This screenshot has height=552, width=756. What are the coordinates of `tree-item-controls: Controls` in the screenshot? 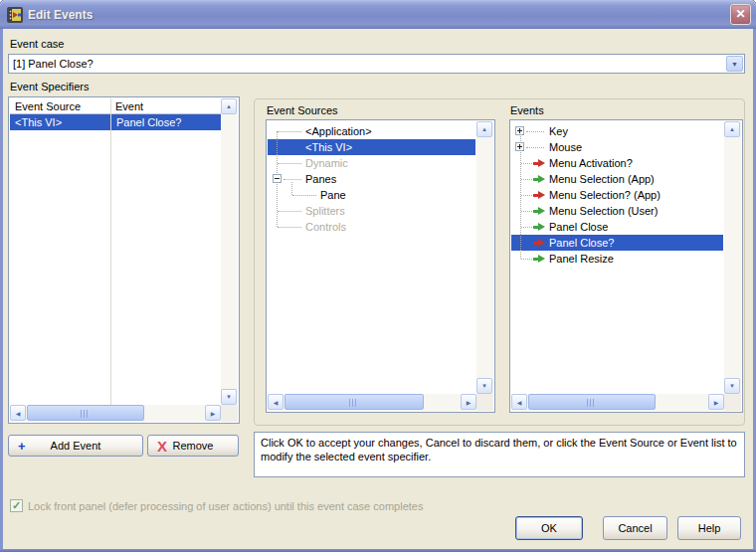 It's located at (372, 227).